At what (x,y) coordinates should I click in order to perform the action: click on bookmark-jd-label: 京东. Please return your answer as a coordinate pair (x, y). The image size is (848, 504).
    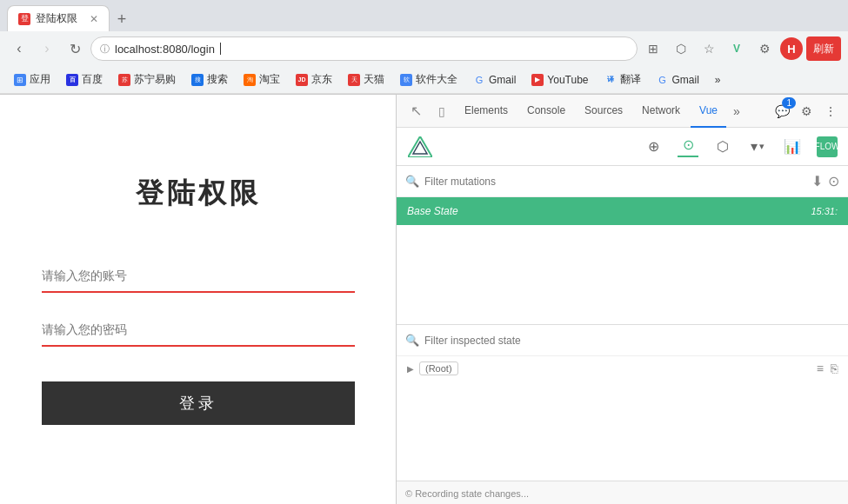
    Looking at the image, I should click on (322, 80).